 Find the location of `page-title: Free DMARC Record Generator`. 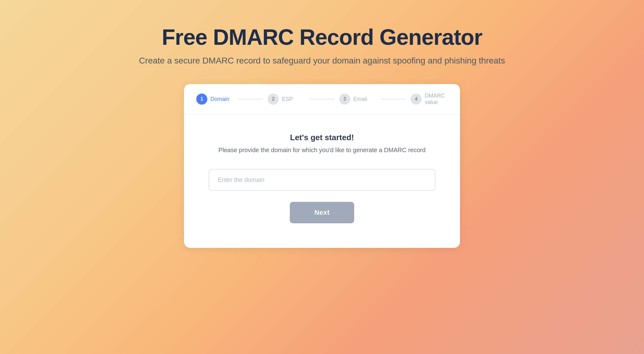

page-title: Free DMARC Record Generator is located at coordinates (322, 37).